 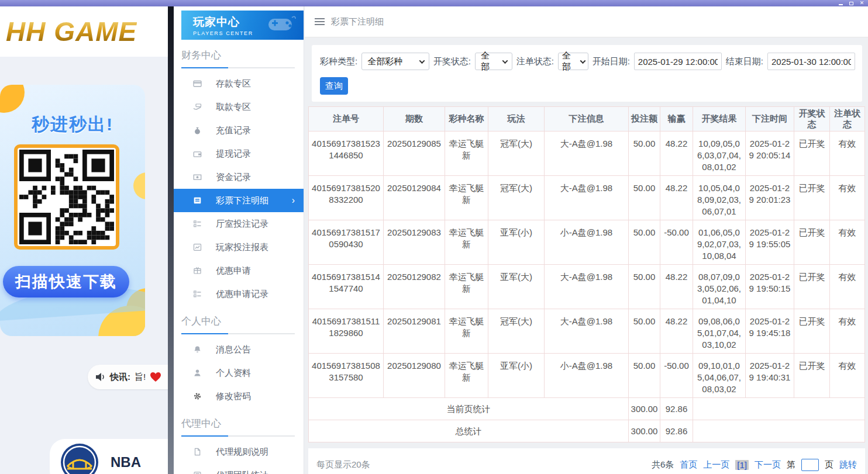 What do you see at coordinates (198, 177) in the screenshot?
I see `banknote-icon` at bounding box center [198, 177].